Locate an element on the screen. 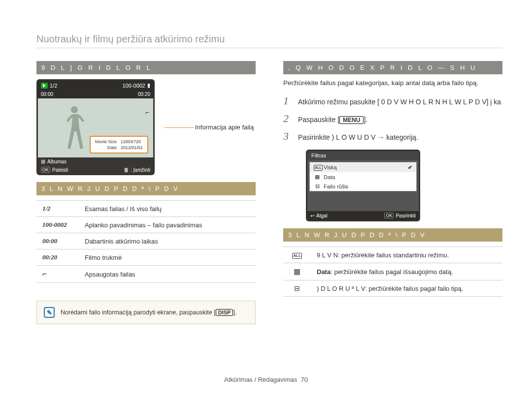 This screenshot has width=532, height=401. cell-key: 1/2 is located at coordinates (58, 209).